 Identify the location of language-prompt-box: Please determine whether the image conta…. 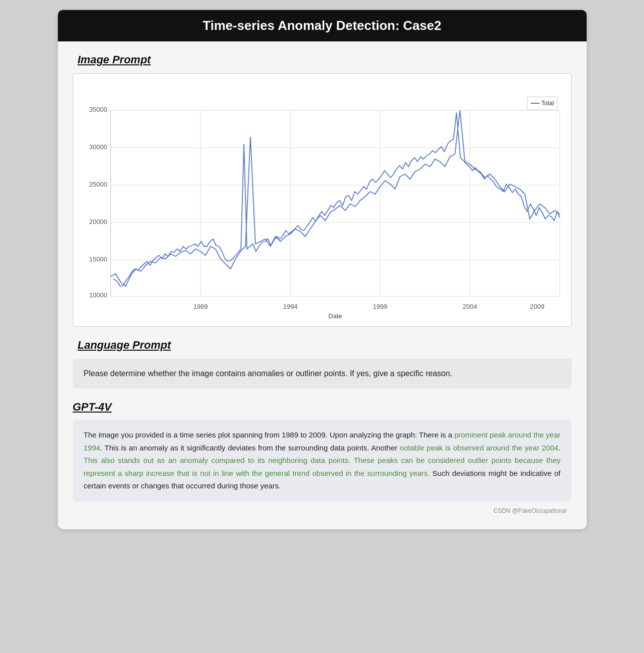
(322, 374).